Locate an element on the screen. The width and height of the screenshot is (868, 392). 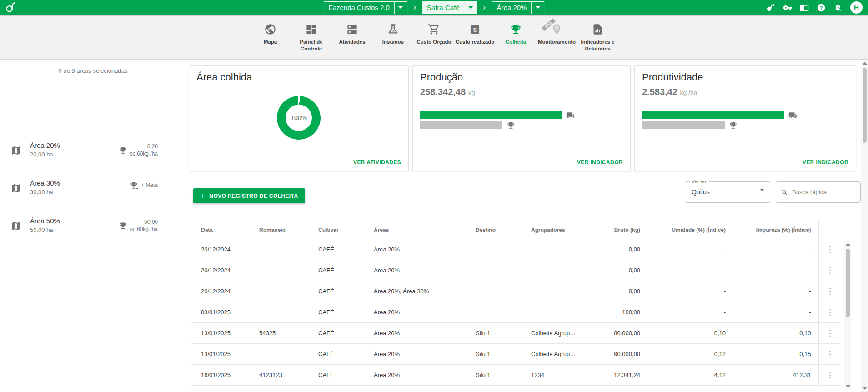
table-cell: 4,12 is located at coordinates (690, 375).